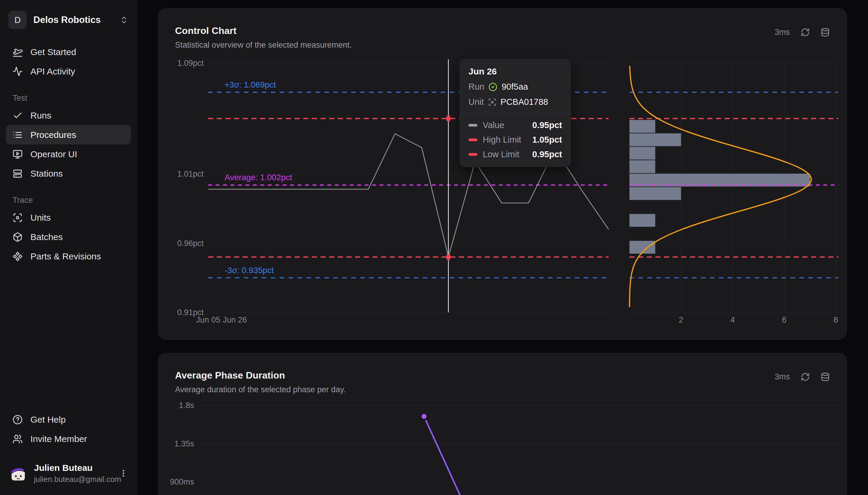 Image resolution: width=868 pixels, height=495 pixels. I want to click on sidebar-item-stations: Stations, so click(69, 173).